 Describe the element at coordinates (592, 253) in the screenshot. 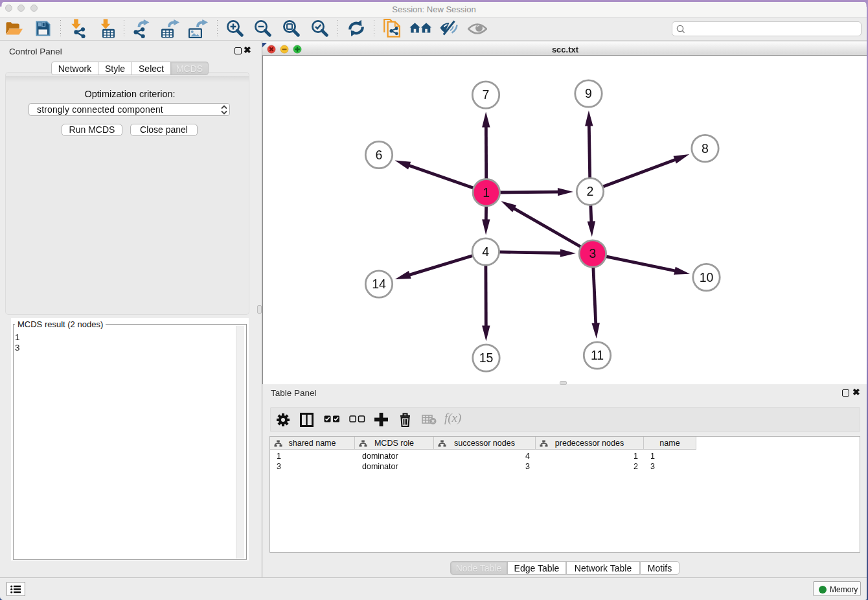

I see `svg-text: 3` at that location.